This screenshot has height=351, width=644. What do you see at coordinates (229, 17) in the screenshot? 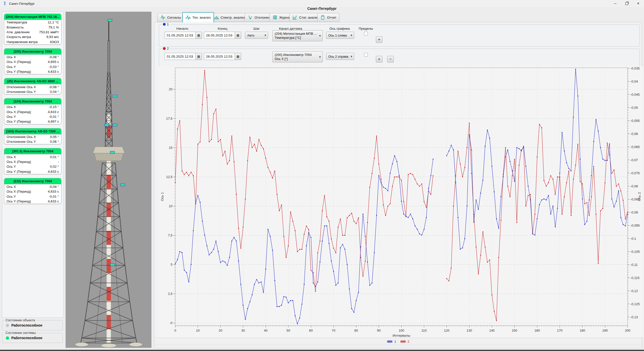
I see `tab-spectral-analysis: Спектр. анализ` at bounding box center [229, 17].